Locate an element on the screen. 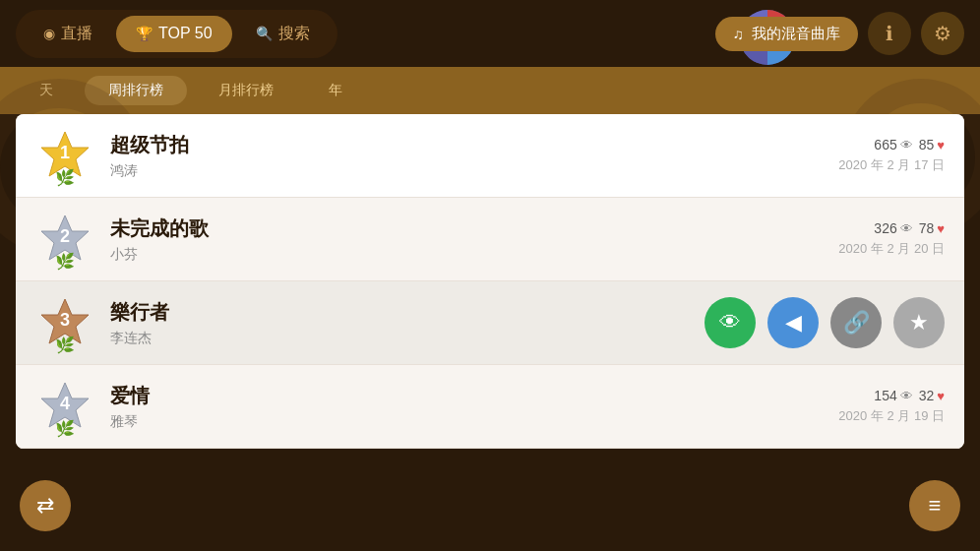 Image resolution: width=980 pixels, height=551 pixels. song-row-2: 2 🌿 未完成的歌 小芬 326 👁 78 ♥ 2020 年 2 月 20 日 is located at coordinates (490, 240).